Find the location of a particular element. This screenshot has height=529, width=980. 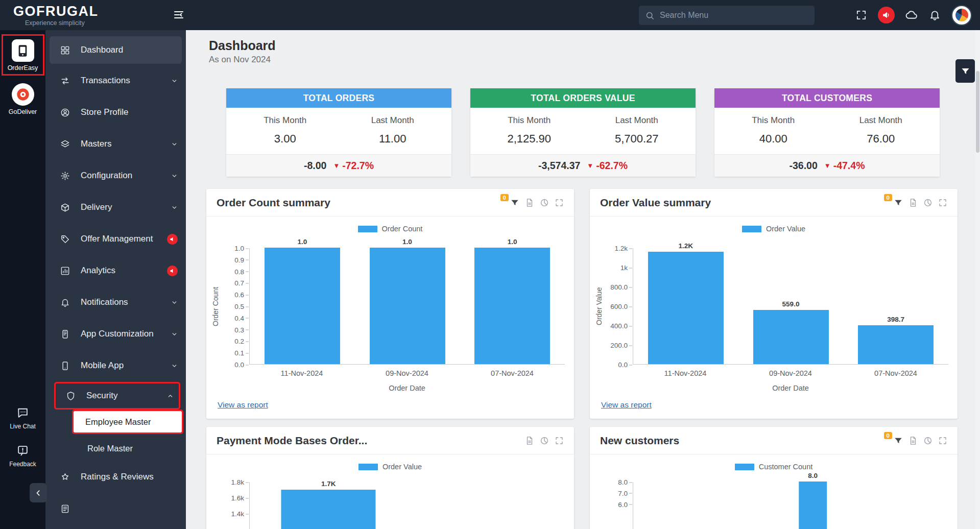

x-axis-label: Order Date is located at coordinates (774, 388).